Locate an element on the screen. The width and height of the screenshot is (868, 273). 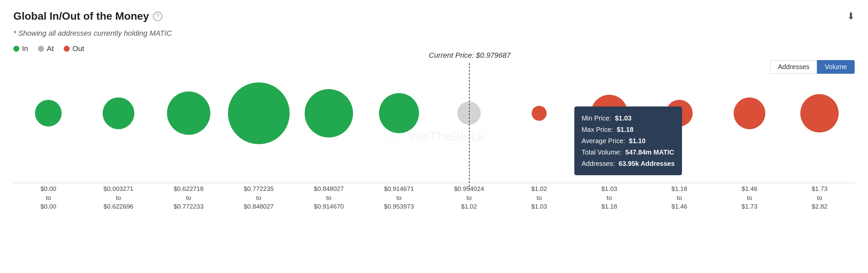
legend-dot-at is located at coordinates (41, 49).